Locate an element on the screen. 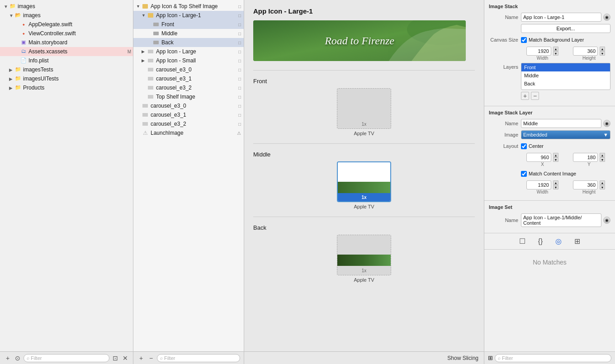 The width and height of the screenshot is (615, 364). asset-item-back: Back □ is located at coordinates (189, 43).